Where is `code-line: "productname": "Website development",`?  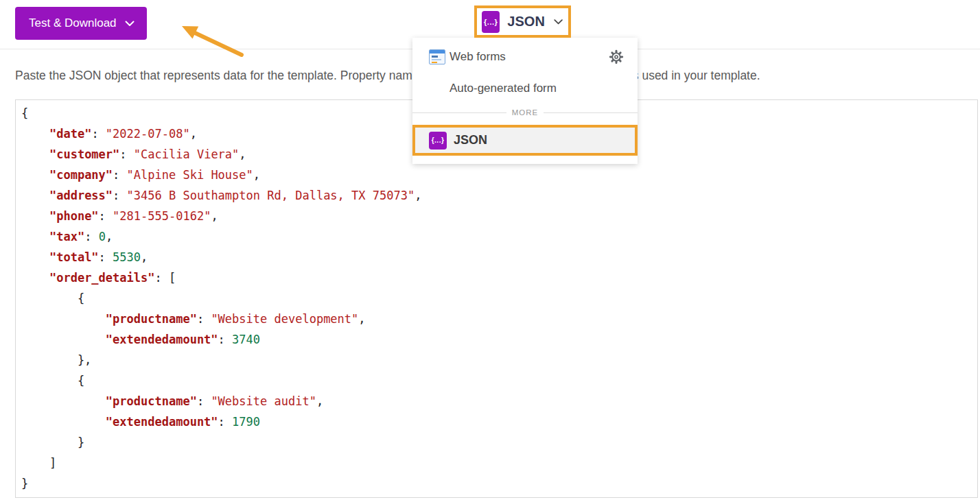
code-line: "productname": "Website development", is located at coordinates (497, 319).